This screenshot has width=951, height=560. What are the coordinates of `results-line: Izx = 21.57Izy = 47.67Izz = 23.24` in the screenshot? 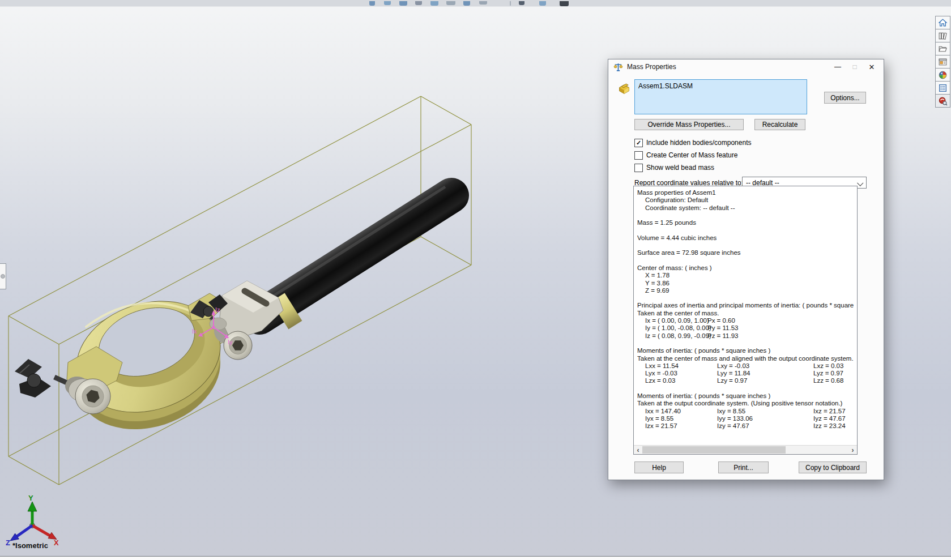 It's located at (745, 426).